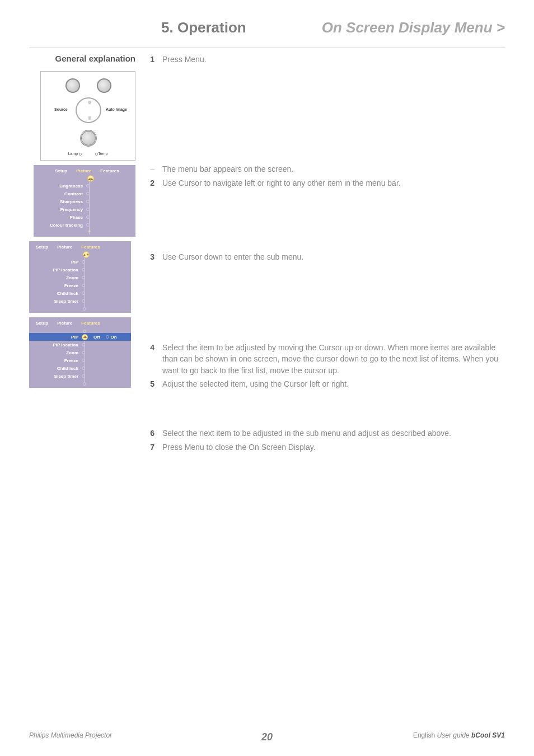 The height and width of the screenshot is (756, 534). I want to click on osd-item: PIP, so click(57, 262).